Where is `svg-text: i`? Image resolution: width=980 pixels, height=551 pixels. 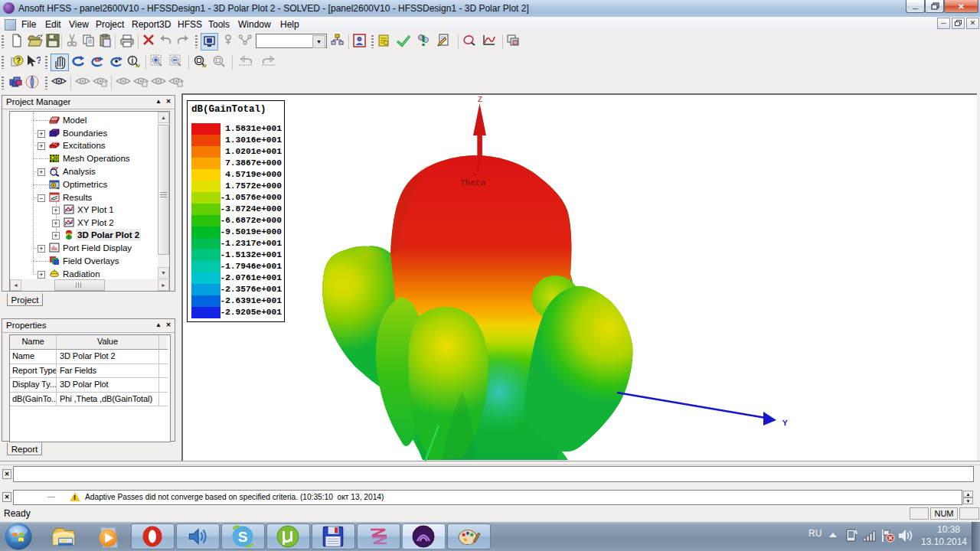
svg-text: i is located at coordinates (133, 61).